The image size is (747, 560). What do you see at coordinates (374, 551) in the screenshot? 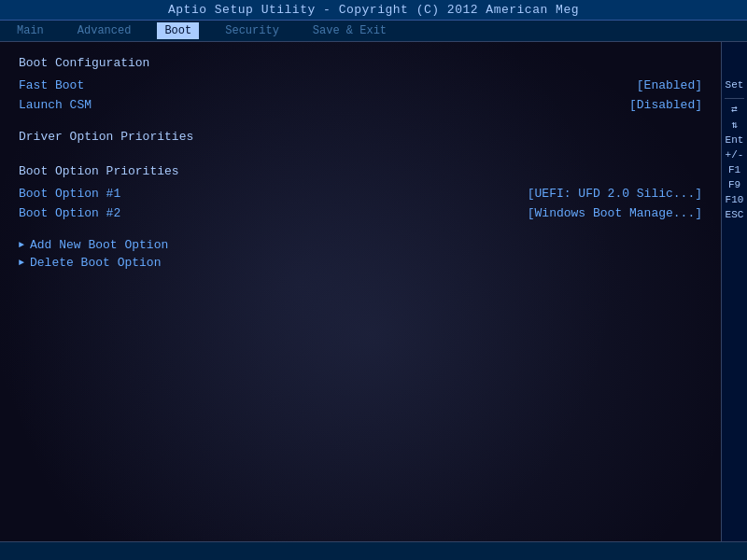
I see `bottom-bar` at bounding box center [374, 551].